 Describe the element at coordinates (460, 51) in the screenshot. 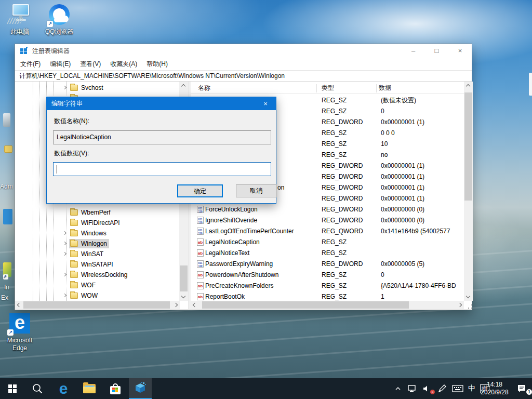

I see `close-button: ×` at that location.